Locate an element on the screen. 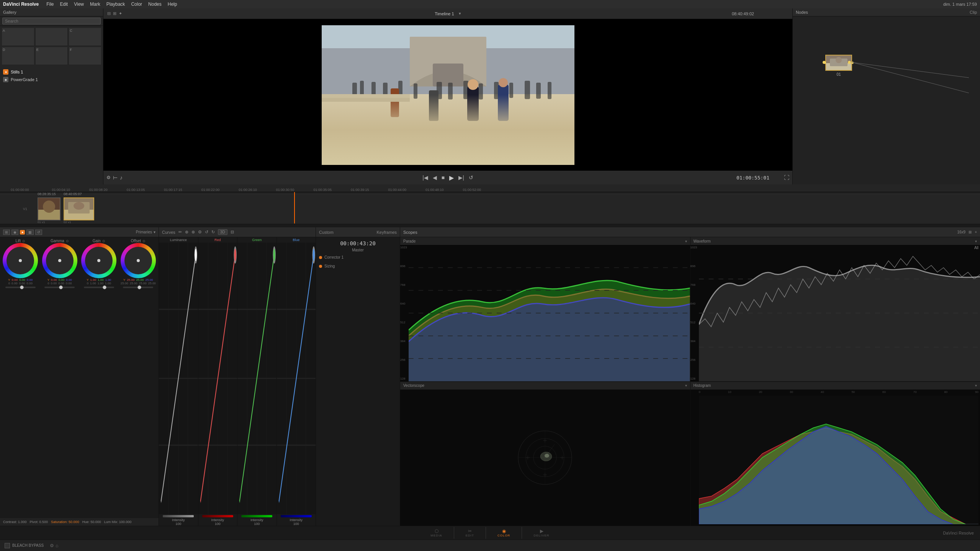 The height and width of the screenshot is (551, 980). offset-wheel is located at coordinates (138, 261).